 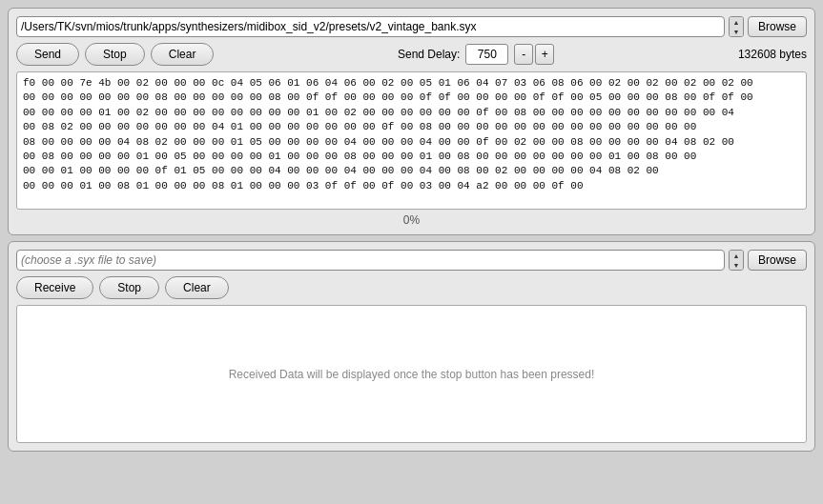 What do you see at coordinates (412, 156) in the screenshot?
I see `hex-line: 00 08 00 00 00 00 01 00 05 00 00 00 00 0…` at bounding box center [412, 156].